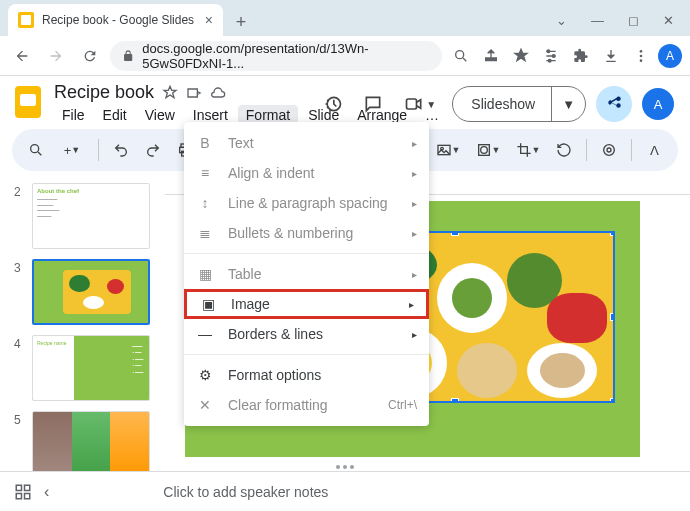  What do you see at coordinates (306, 304) in the screenshot?
I see `format-menu-image: ▣Image▸` at bounding box center [306, 304].